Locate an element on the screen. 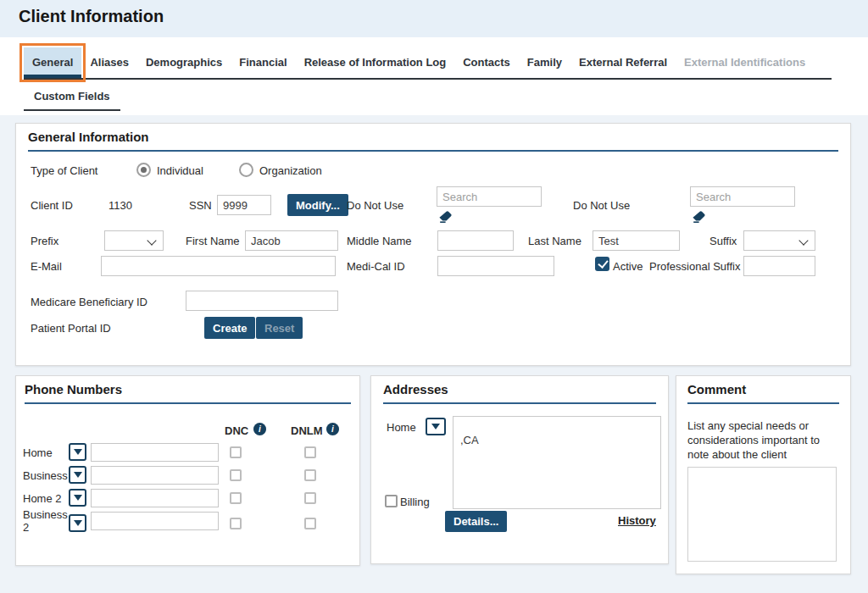 The image size is (868, 593). phone-business2-dnc-checkbox is located at coordinates (236, 524).